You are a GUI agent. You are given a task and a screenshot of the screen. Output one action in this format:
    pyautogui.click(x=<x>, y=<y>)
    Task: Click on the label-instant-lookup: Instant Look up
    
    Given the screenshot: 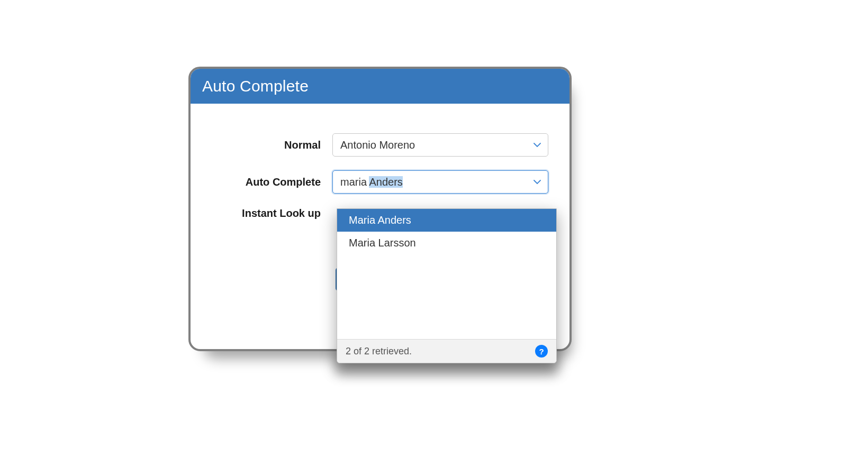 What is the action you would take?
    pyautogui.click(x=268, y=214)
    